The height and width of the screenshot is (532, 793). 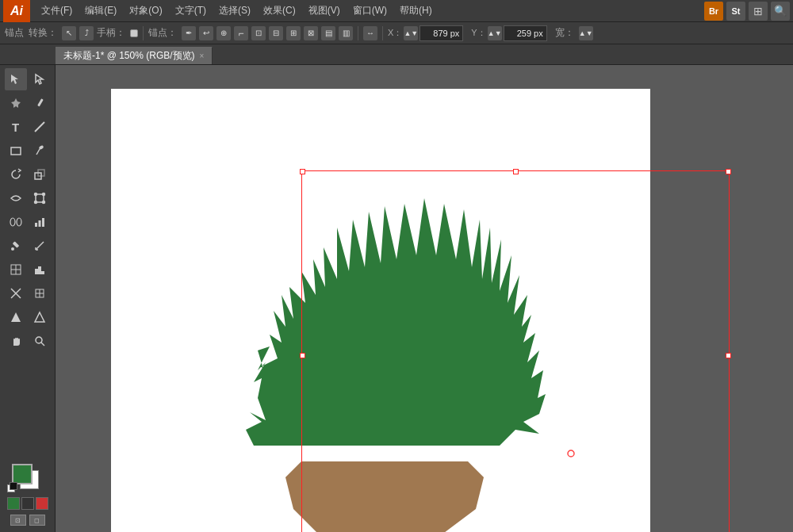 What do you see at coordinates (40, 317) in the screenshot?
I see `live-paint-select-tool` at bounding box center [40, 317].